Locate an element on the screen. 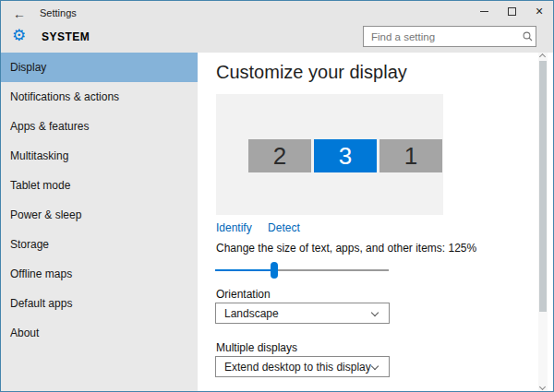 The width and height of the screenshot is (554, 392). window-title: Settings is located at coordinates (58, 13).